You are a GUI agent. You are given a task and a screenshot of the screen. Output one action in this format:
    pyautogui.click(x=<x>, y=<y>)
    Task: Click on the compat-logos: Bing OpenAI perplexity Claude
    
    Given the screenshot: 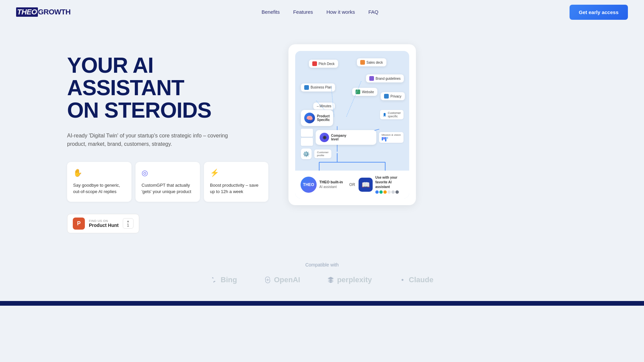 What is the action you would take?
    pyautogui.click(x=322, y=280)
    